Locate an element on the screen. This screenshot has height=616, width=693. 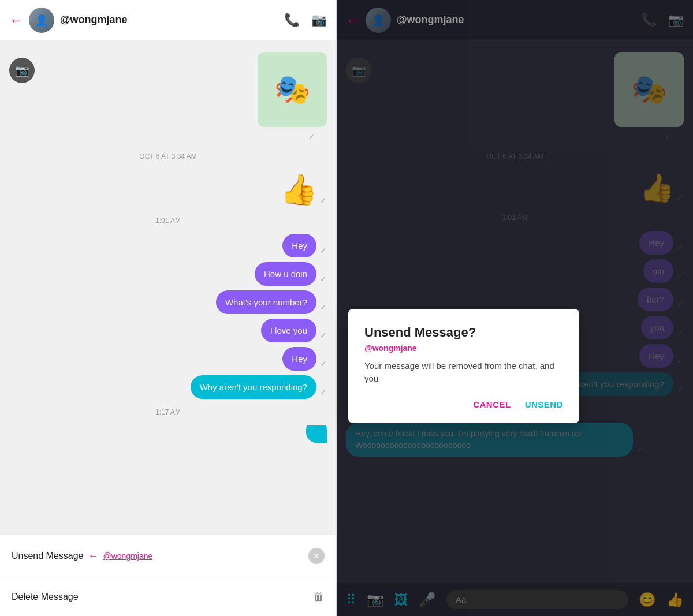
bubble-responding: Why aren't you responding? is located at coordinates (254, 387).